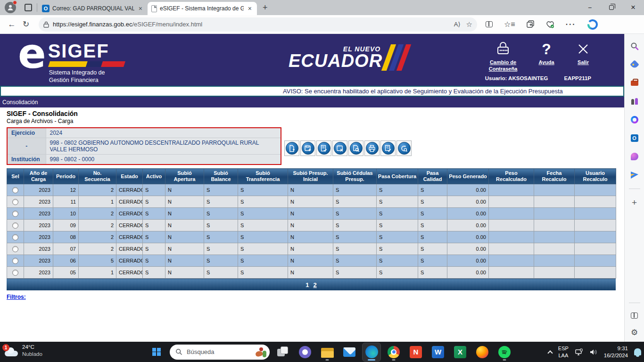 This screenshot has height=362, width=644. Describe the element at coordinates (460, 352) in the screenshot. I see `excel-button: X` at that location.